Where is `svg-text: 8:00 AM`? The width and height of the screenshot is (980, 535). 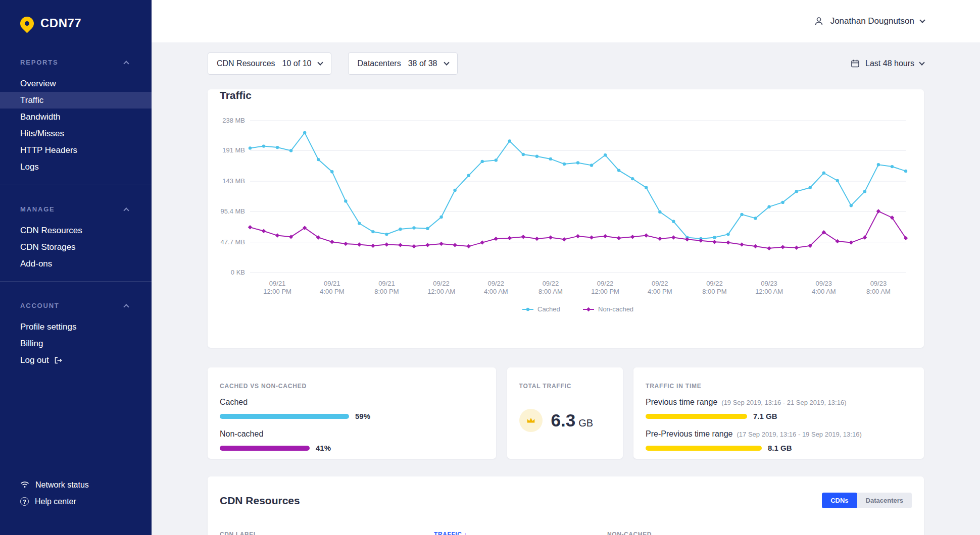 svg-text: 8:00 AM is located at coordinates (551, 292).